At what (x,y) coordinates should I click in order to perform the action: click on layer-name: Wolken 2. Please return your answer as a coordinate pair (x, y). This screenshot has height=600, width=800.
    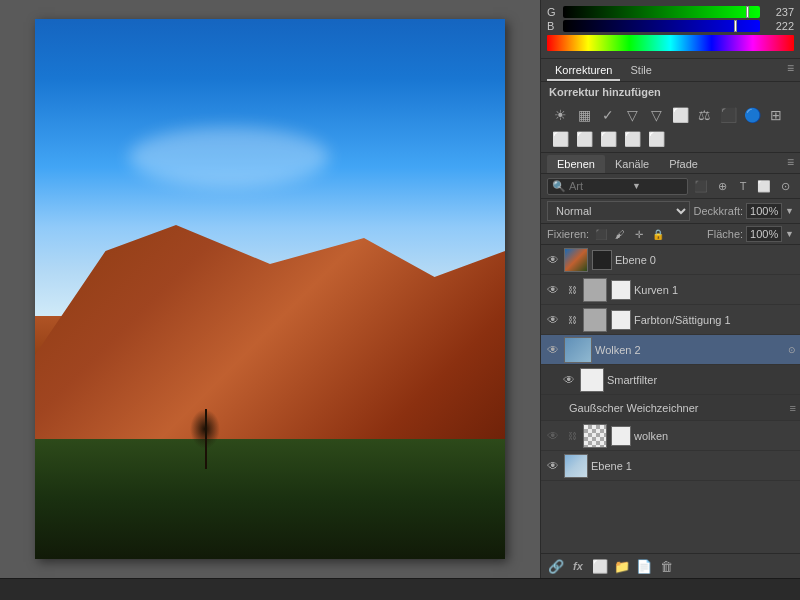
    Looking at the image, I should click on (690, 350).